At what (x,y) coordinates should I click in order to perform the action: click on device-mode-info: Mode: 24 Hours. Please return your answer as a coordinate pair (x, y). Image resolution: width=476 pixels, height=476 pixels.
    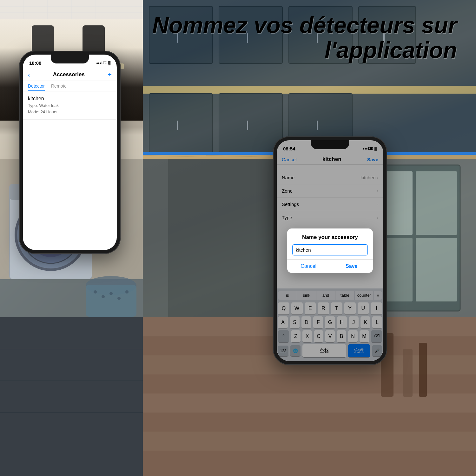
    Looking at the image, I should click on (70, 112).